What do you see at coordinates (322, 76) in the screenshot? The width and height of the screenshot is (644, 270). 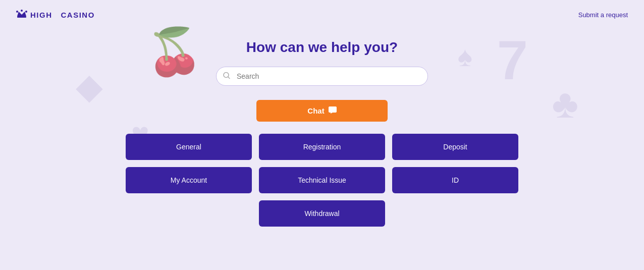 I see `search-input` at bounding box center [322, 76].